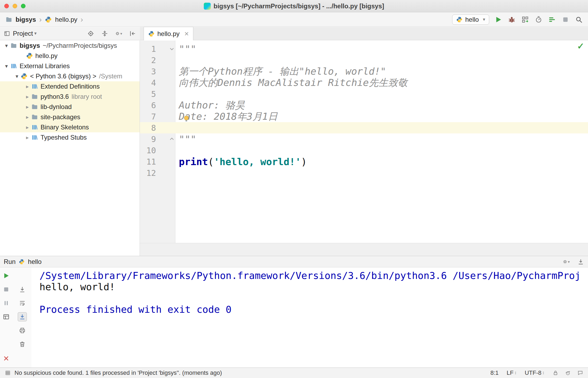 This screenshot has width=588, height=378. I want to click on editor-line-12: 12, so click(364, 173).